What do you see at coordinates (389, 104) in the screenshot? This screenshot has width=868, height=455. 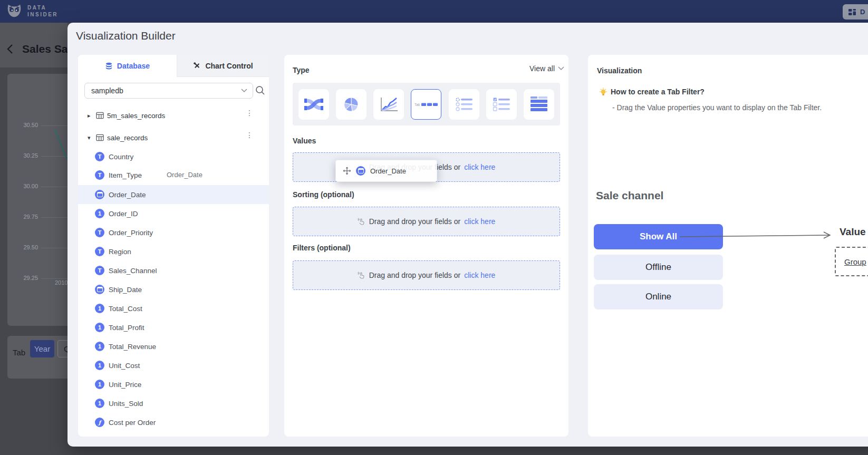 I see `chart-type-line` at bounding box center [389, 104].